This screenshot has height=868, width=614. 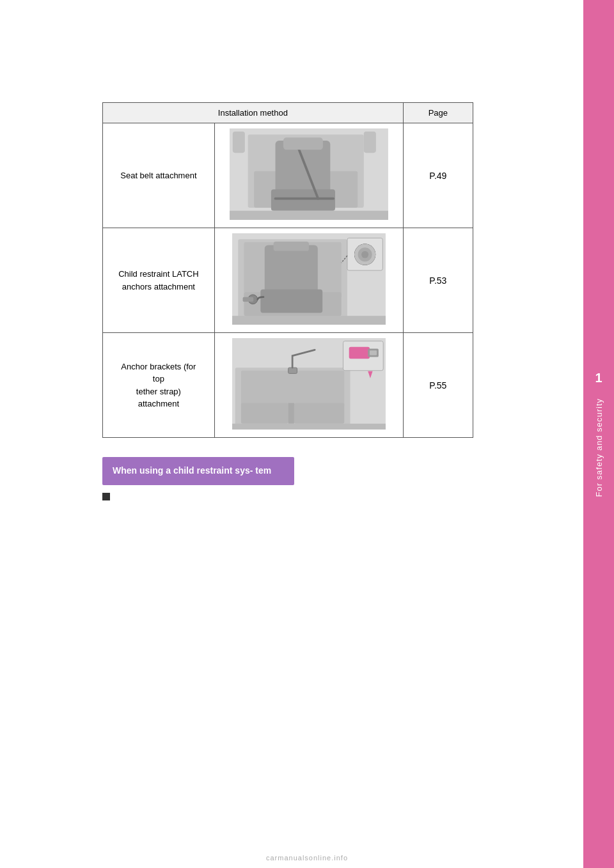 What do you see at coordinates (309, 174) in the screenshot?
I see `seat-belt-illustration` at bounding box center [309, 174].